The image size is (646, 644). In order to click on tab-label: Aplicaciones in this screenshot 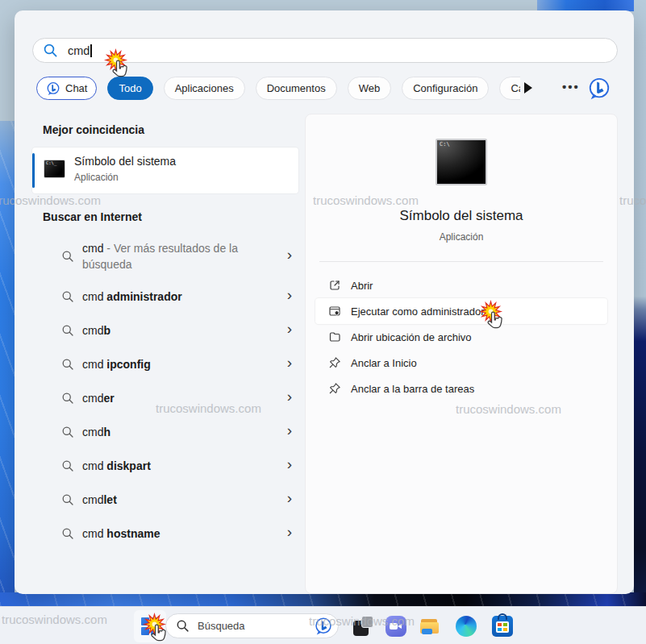, I will do `click(205, 89)`.